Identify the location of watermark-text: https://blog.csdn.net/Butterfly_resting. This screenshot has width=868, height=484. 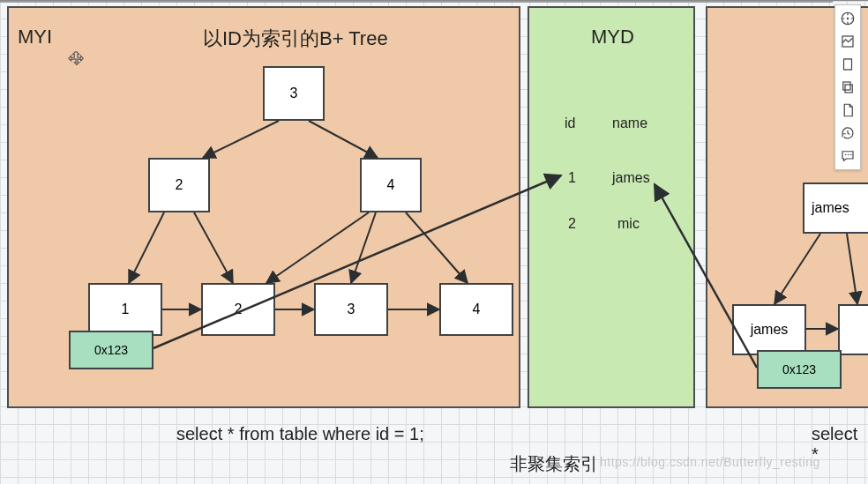
(710, 462).